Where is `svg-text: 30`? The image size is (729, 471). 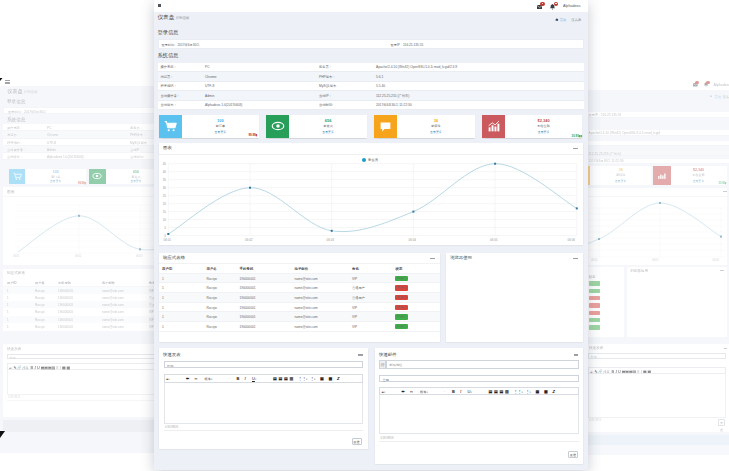 svg-text: 30 is located at coordinates (164, 188).